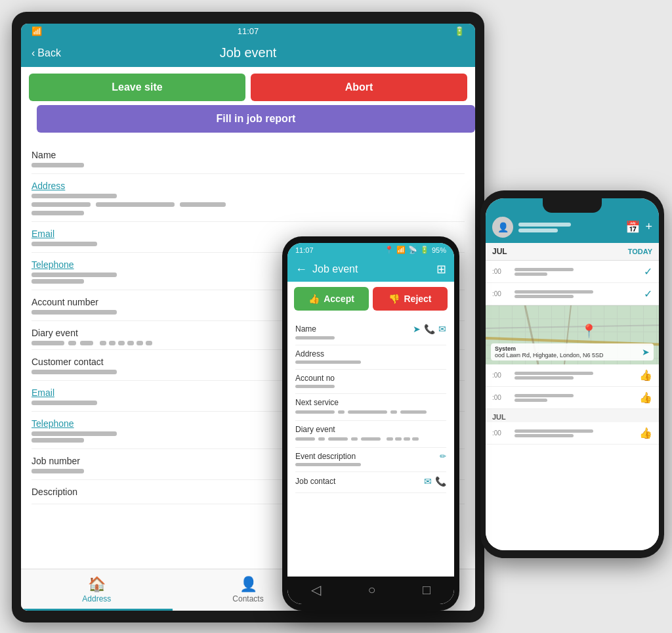 The width and height of the screenshot is (672, 633). Describe the element at coordinates (371, 407) in the screenshot. I see `phone-next-service-field: Next service` at that location.